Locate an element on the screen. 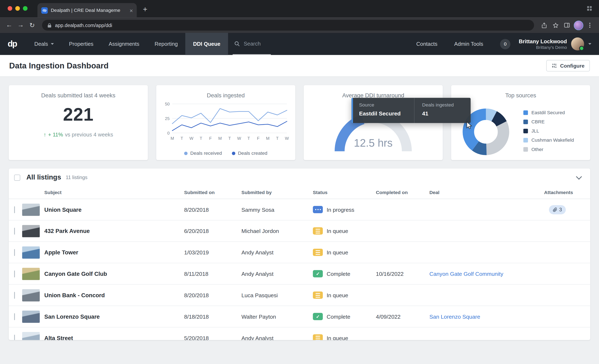  dealpath-logo: dp is located at coordinates (12, 44).